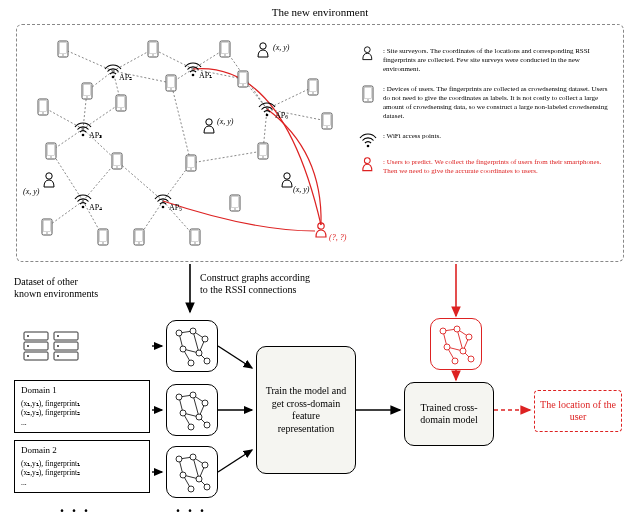 The width and height of the screenshot is (640, 523). Describe the element at coordinates (306, 410) in the screenshot. I see `train-model-text: Train the model and get cross-domain fea…` at that location.